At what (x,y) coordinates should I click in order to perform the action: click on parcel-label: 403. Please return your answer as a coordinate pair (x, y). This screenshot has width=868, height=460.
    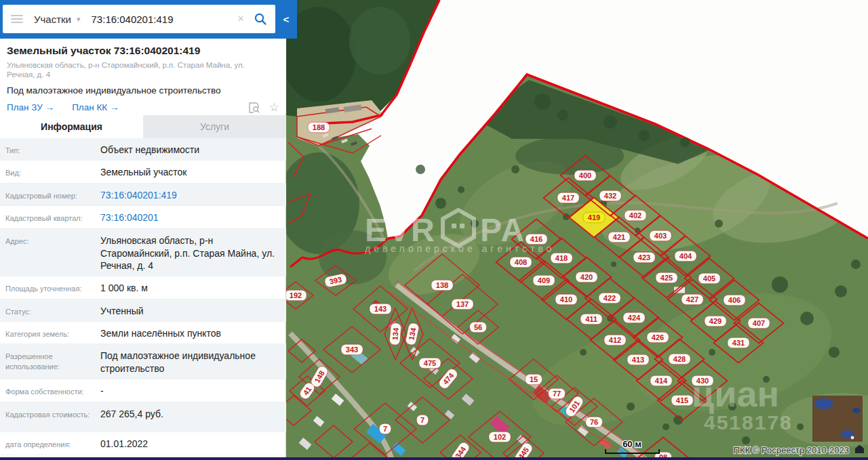
    Looking at the image, I should click on (660, 236).